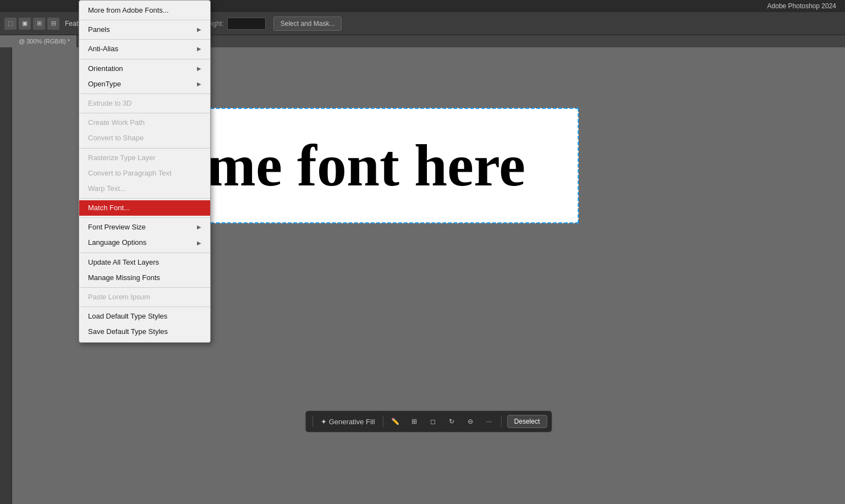 The image size is (845, 504). What do you see at coordinates (145, 332) in the screenshot?
I see `menu-item-save-default-styles: Save Default Type Styles` at bounding box center [145, 332].